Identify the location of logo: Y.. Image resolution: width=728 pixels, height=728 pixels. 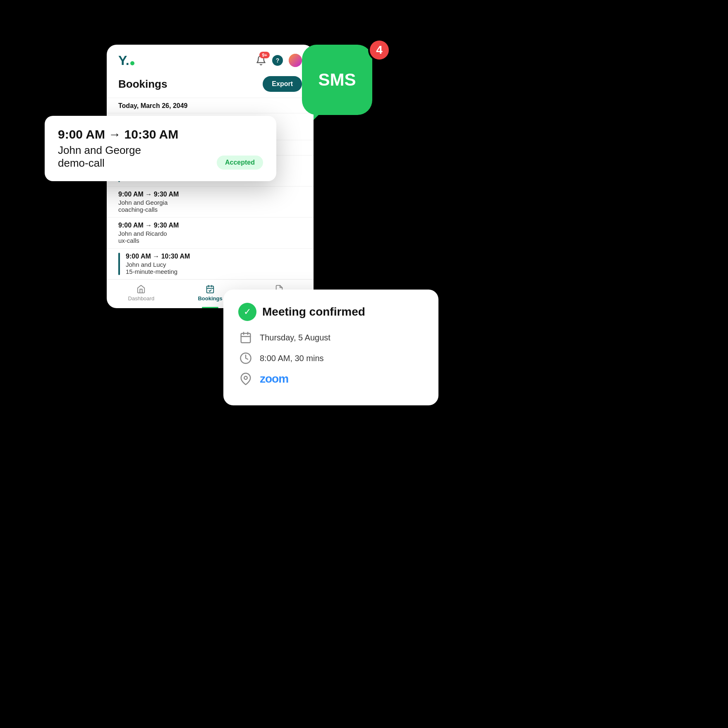
(127, 60).